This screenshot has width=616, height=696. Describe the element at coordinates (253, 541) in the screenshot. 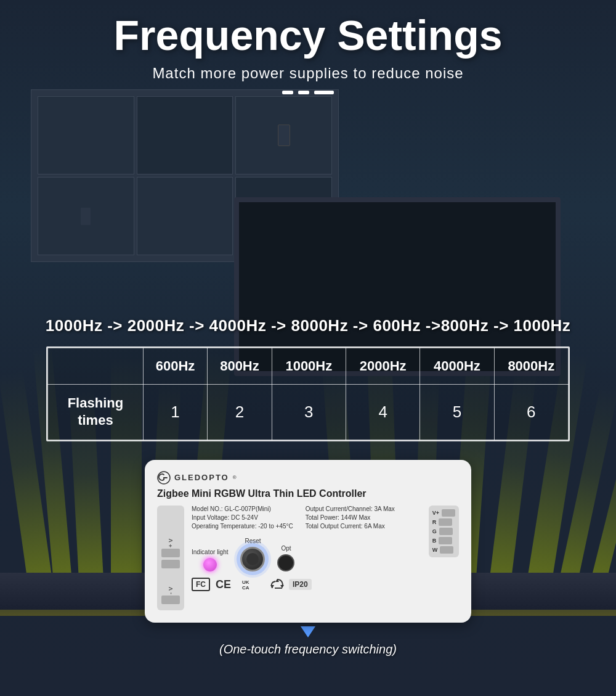

I see `reset-label: Reset` at that location.